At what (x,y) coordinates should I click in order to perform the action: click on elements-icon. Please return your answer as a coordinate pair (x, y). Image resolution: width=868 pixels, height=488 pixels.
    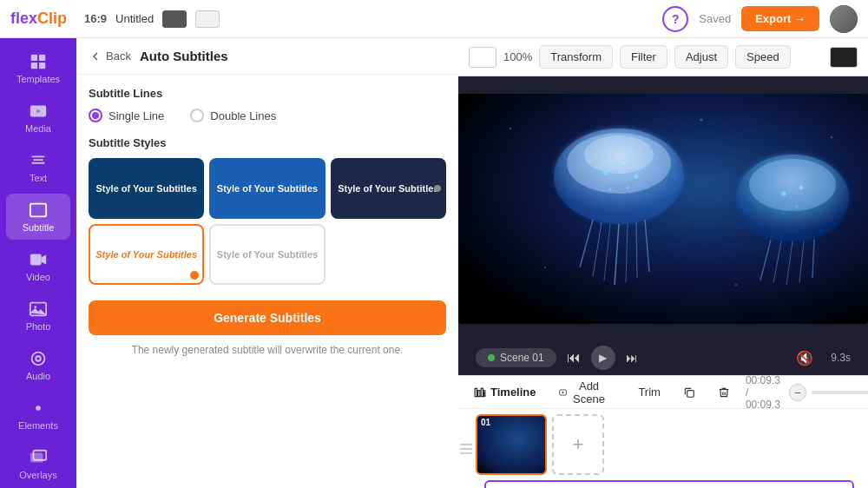
    Looking at the image, I should click on (38, 408).